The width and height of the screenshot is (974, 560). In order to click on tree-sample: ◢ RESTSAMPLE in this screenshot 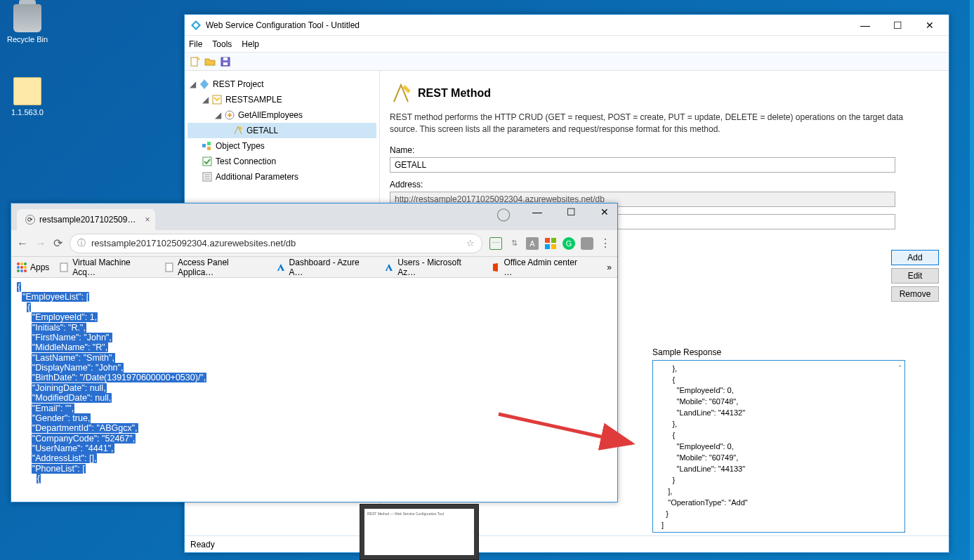, I will do `click(282, 100)`.